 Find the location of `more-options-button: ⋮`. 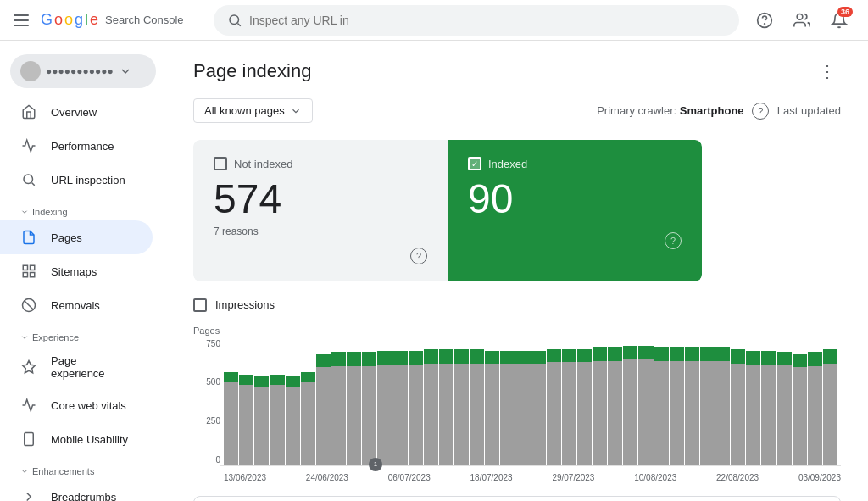

more-options-button: ⋮ is located at coordinates (827, 71).